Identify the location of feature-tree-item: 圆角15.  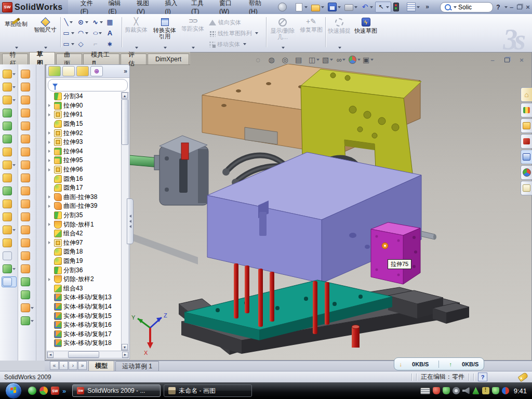
(84, 124).